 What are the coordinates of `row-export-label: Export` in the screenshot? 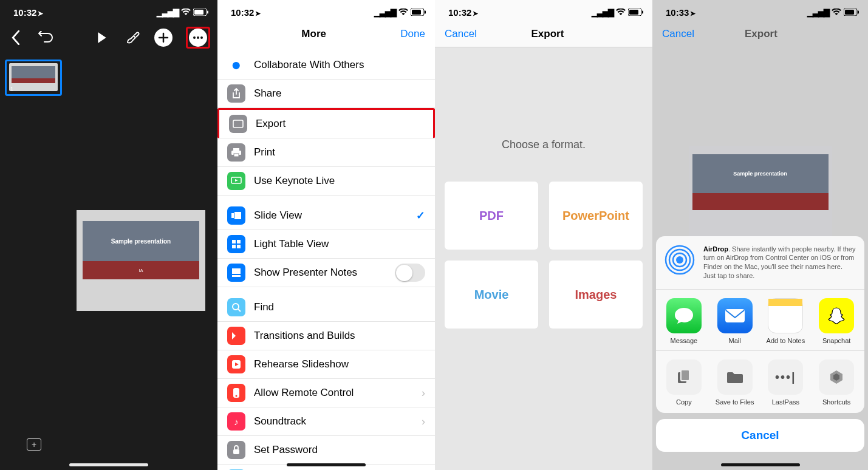 It's located at (340, 124).